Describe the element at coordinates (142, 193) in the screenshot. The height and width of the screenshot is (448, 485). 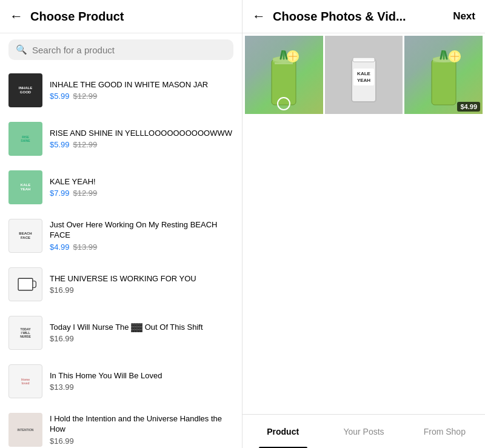
I see `price-row: $7.99 $12.99` at that location.